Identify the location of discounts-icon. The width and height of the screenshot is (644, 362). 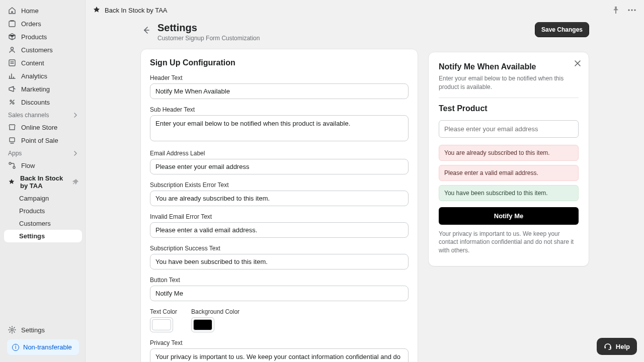
(12, 102).